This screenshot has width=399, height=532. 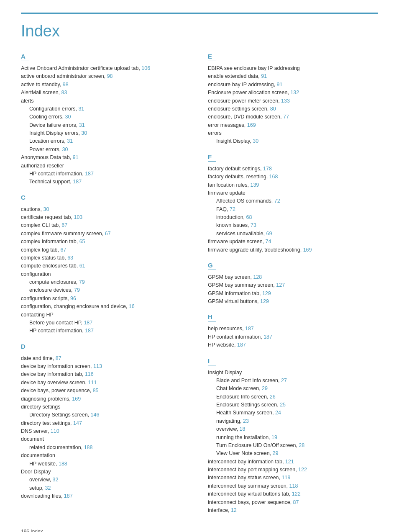 I want to click on index-entry: errors, so click(x=293, y=133).